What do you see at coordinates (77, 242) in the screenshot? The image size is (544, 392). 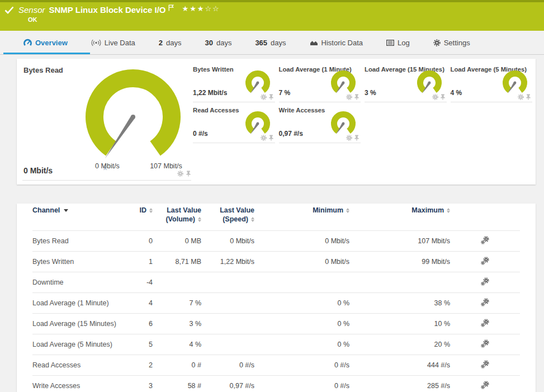 I see `cell-channel-name: Bytes Read` at bounding box center [77, 242].